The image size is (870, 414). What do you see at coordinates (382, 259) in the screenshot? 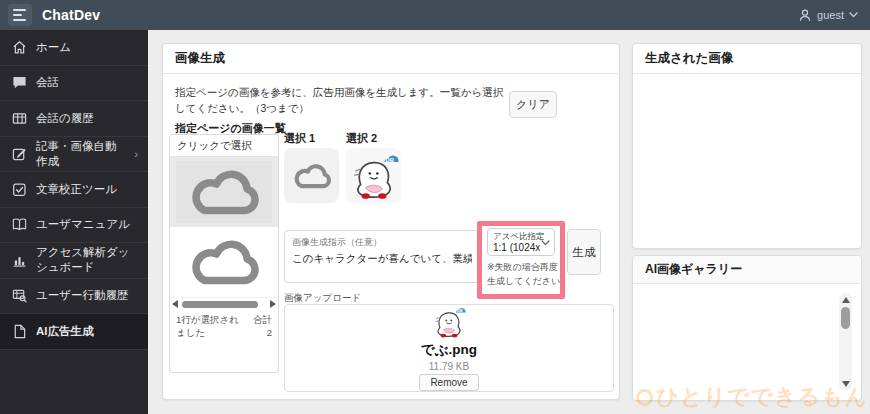
I see `prompt-value: このキャラクターが喜んでいて、業績が上がる` at bounding box center [382, 259].